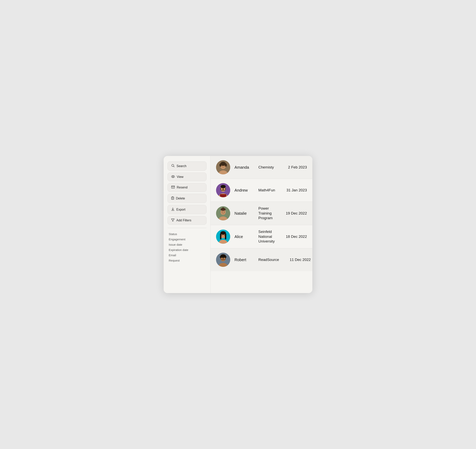 This screenshot has width=476, height=449. What do you see at coordinates (187, 228) in the screenshot?
I see `sidebar-divider` at bounding box center [187, 228].